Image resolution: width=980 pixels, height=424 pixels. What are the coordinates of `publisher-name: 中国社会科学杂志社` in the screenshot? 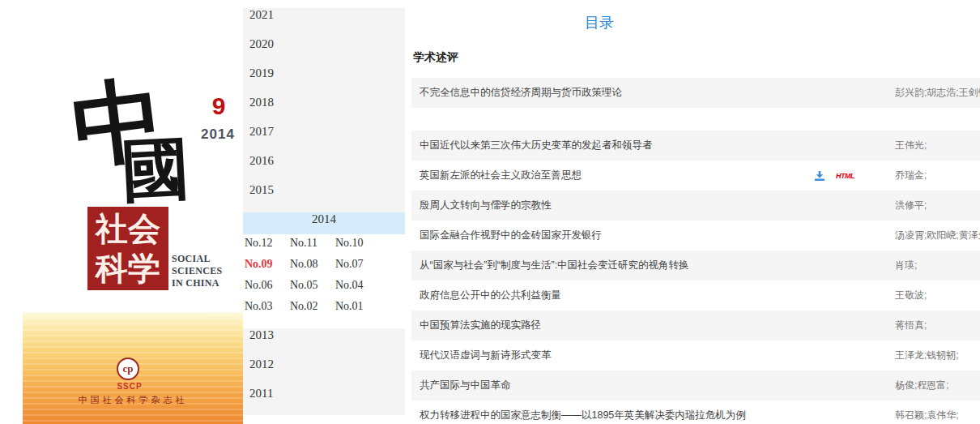 It's located at (133, 400).